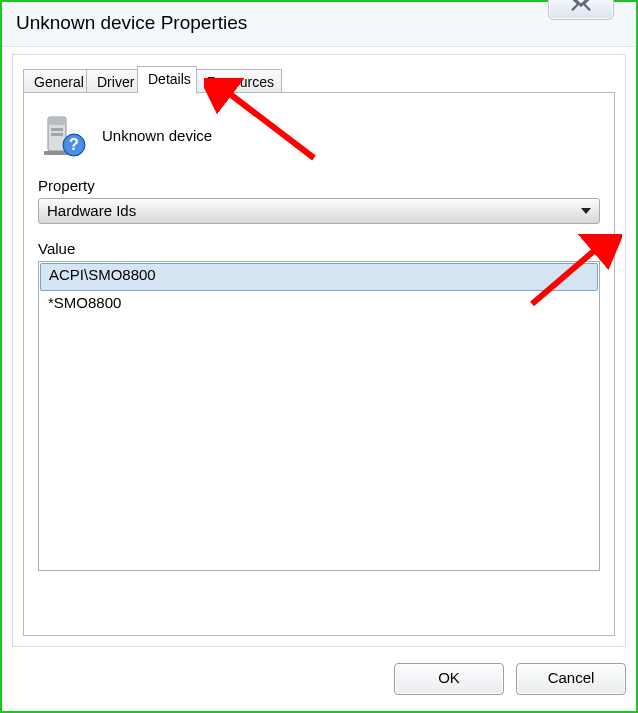  I want to click on chevron-down-icon, so click(586, 211).